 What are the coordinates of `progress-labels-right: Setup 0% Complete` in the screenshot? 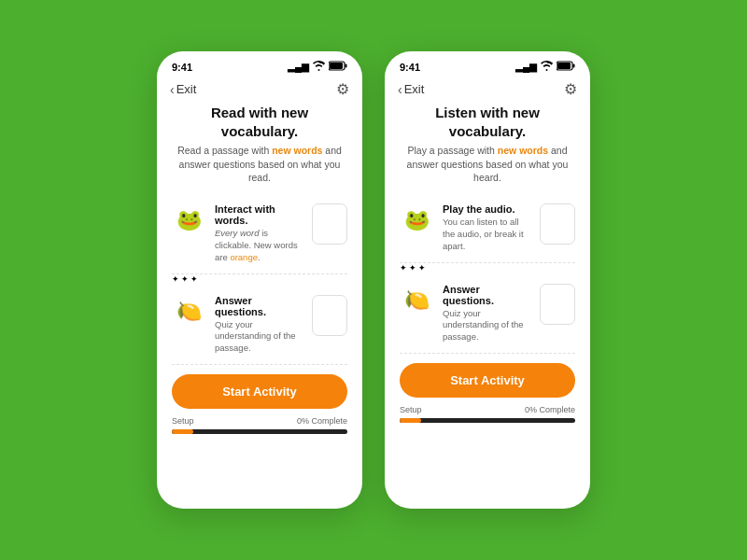 It's located at (487, 410).